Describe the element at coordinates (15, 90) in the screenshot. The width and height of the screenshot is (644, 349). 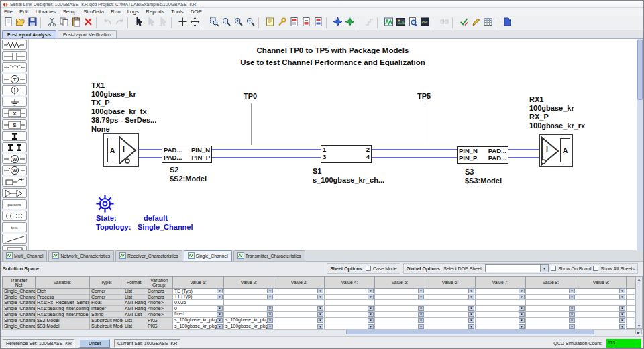
I see `palette-probe-source-button` at that location.